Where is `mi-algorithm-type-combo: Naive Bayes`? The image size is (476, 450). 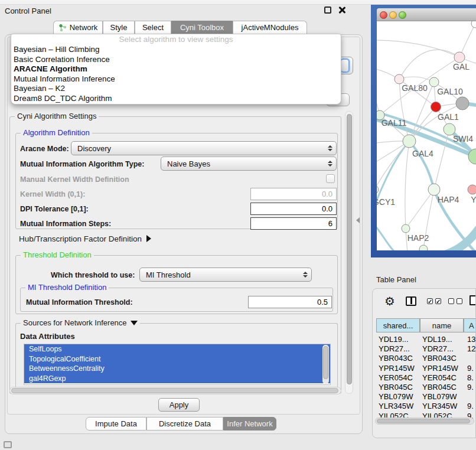
mi-algorithm-type-combo: Naive Bayes is located at coordinates (249, 164).